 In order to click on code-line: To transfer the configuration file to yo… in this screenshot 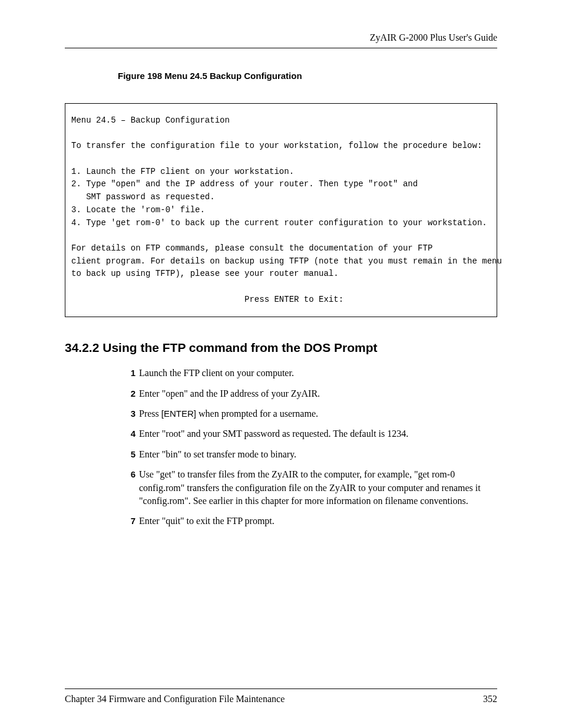, I will do `click(277, 146)`.